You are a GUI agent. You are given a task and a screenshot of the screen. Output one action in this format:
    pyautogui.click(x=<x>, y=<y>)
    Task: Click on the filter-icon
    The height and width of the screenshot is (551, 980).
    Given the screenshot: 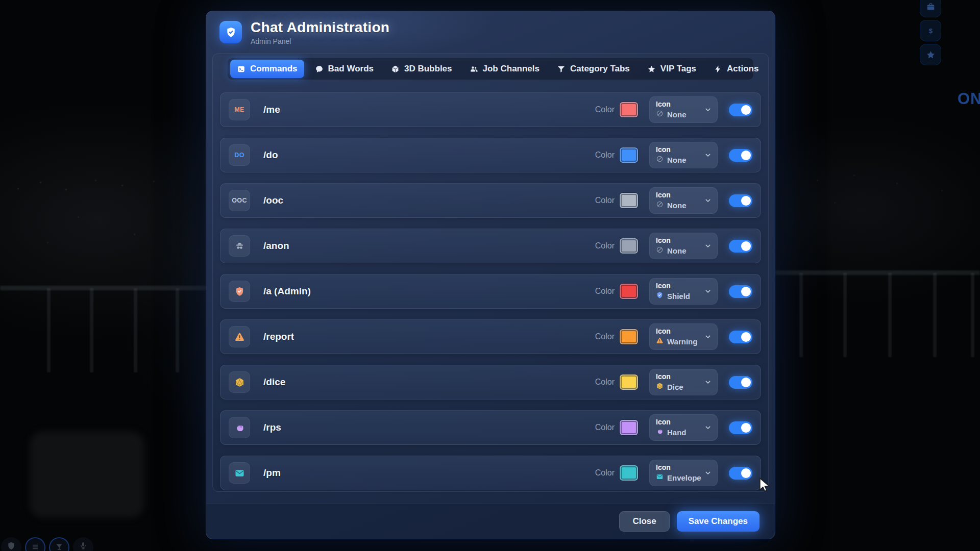 What is the action you would take?
    pyautogui.click(x=561, y=69)
    